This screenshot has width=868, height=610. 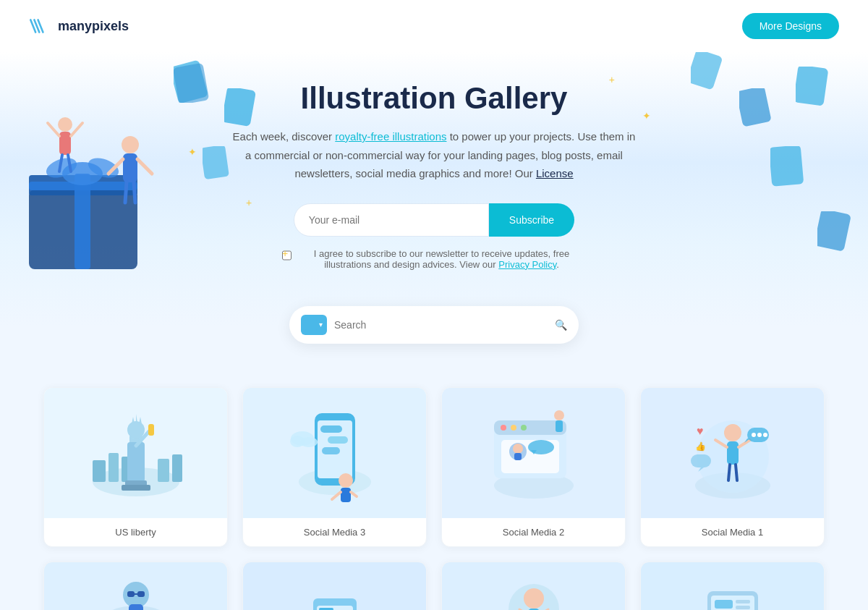 What do you see at coordinates (555, 174) in the screenshot?
I see `license-link: License` at bounding box center [555, 174].